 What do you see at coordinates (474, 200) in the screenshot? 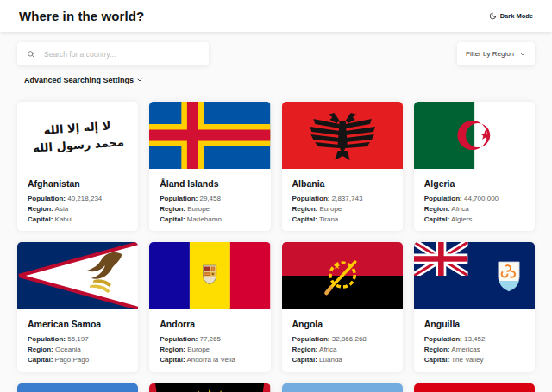
I see `card-body: Algeria Population: 44,700,000 Region` at bounding box center [474, 200].